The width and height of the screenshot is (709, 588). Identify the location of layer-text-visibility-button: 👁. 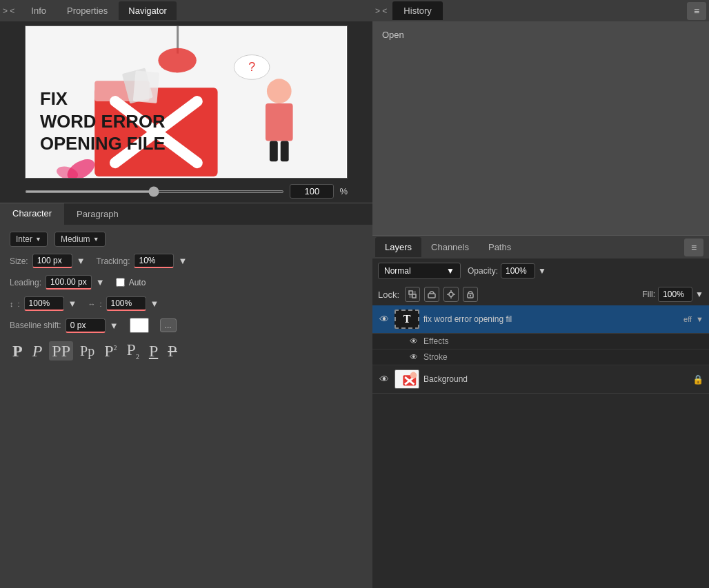
(384, 319).